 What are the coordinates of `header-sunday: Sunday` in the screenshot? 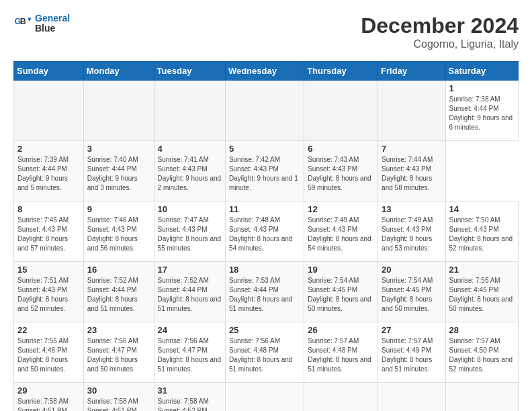 It's located at (49, 71).